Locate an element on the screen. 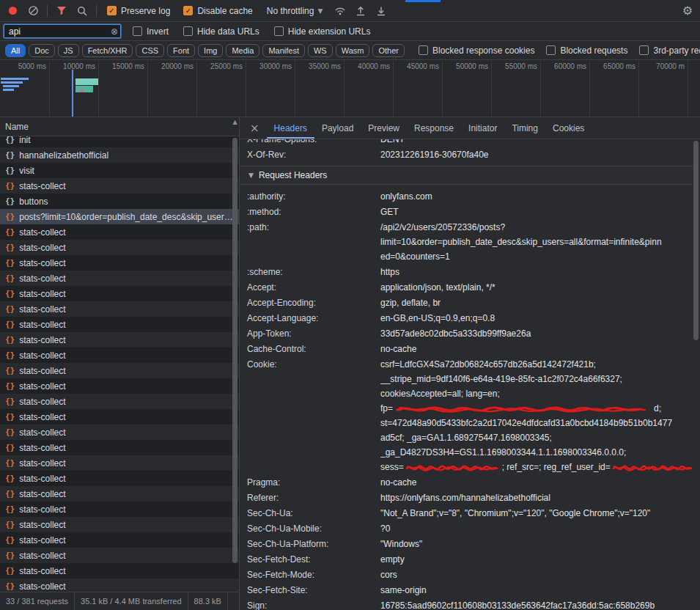 This screenshot has height=610, width=700. tab-cookies: Cookies is located at coordinates (569, 128).